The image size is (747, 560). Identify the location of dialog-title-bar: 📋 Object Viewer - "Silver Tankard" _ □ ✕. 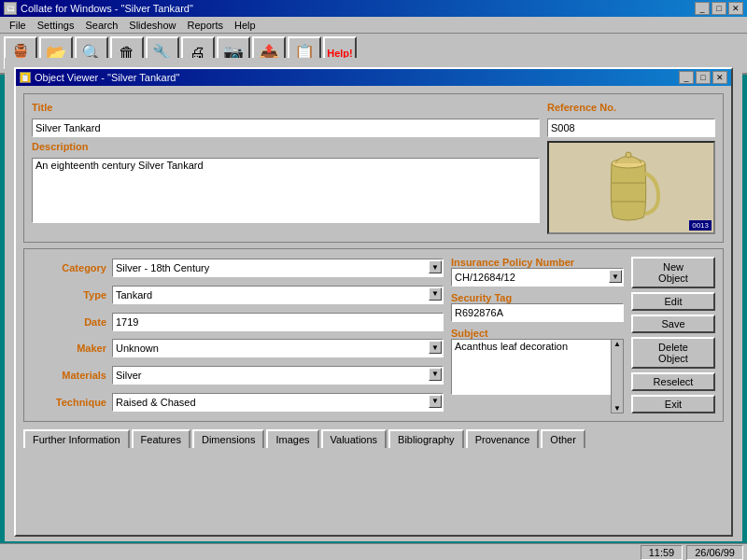
(374, 77).